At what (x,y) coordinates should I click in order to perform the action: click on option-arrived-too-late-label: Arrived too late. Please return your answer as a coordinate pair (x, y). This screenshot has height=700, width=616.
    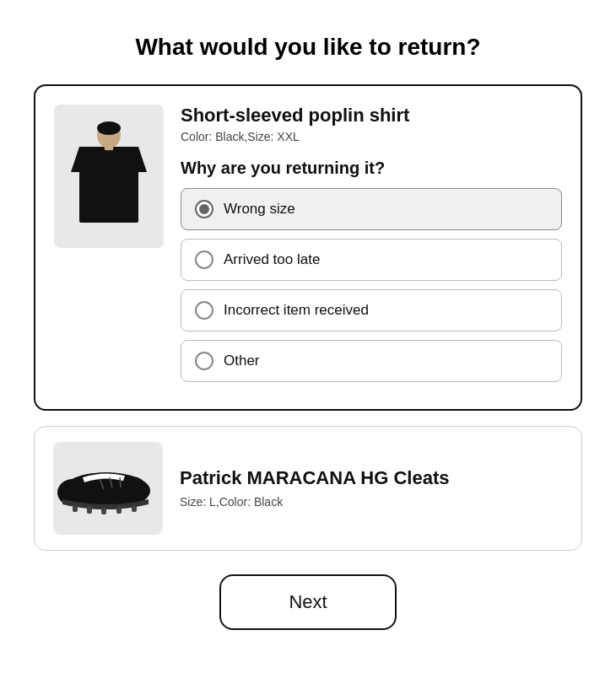
    Looking at the image, I should click on (272, 260).